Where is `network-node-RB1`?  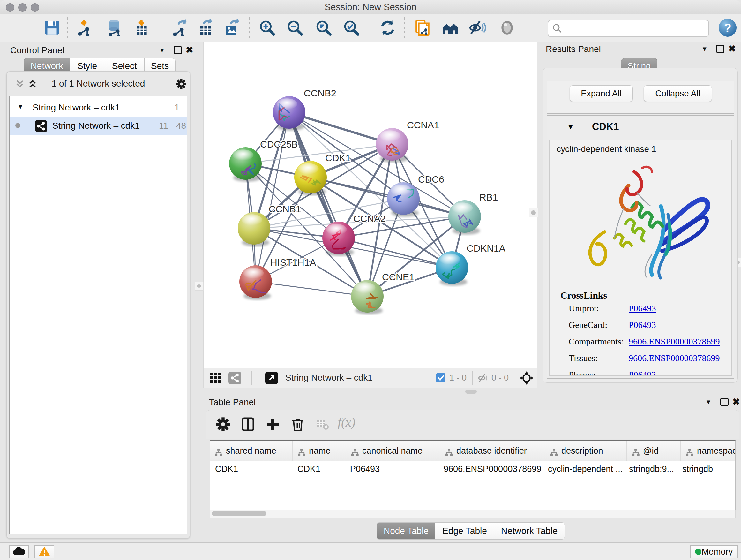
network-node-RB1 is located at coordinates (465, 217).